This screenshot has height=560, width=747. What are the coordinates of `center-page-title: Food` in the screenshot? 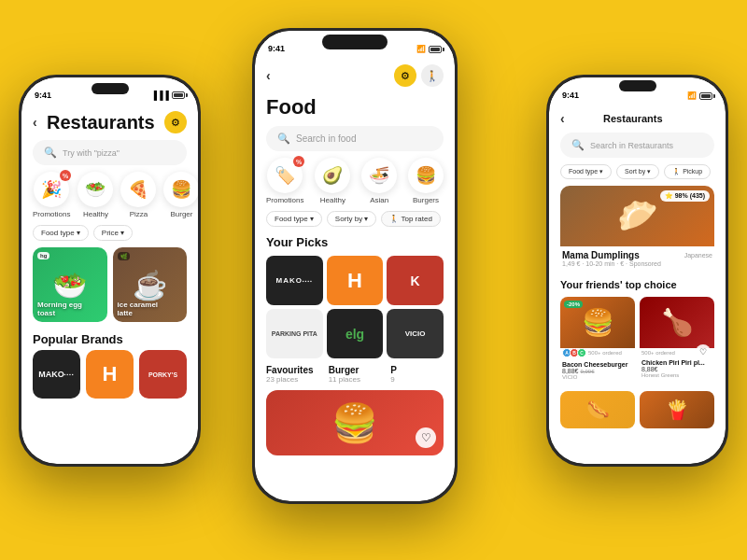 It's located at (355, 107).